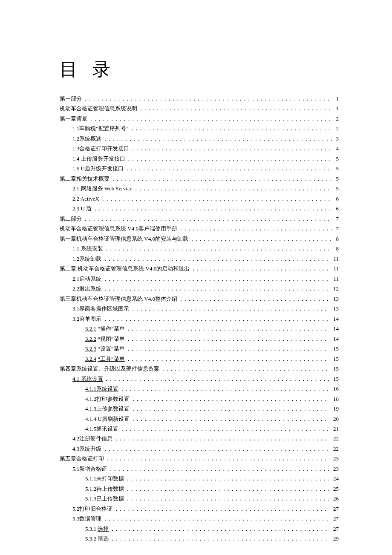 The width and height of the screenshot is (392, 555). What do you see at coordinates (199, 489) in the screenshot?
I see `toc-entry: 5.1.2待上传数据 25` at bounding box center [199, 489].